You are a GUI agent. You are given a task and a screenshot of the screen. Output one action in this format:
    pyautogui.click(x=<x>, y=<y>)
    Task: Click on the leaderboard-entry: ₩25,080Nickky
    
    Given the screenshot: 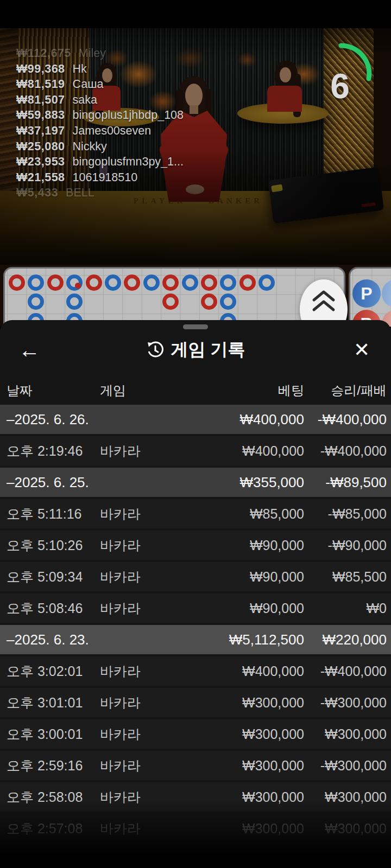 What is the action you would take?
    pyautogui.click(x=100, y=146)
    